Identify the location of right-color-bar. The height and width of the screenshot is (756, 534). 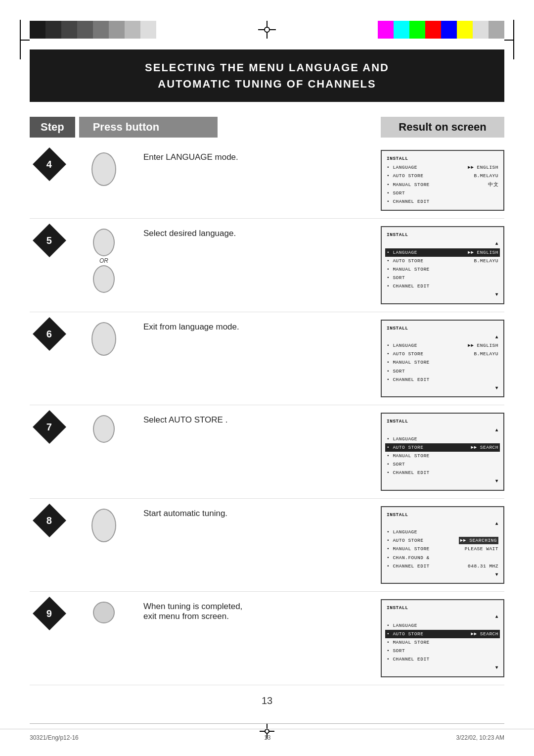
(441, 30).